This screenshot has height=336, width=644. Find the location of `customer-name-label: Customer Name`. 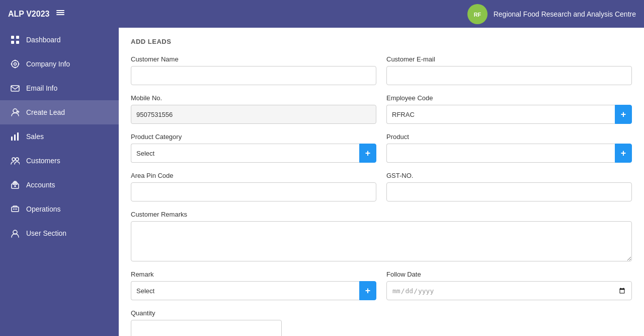

customer-name-label: Customer Name is located at coordinates (254, 59).